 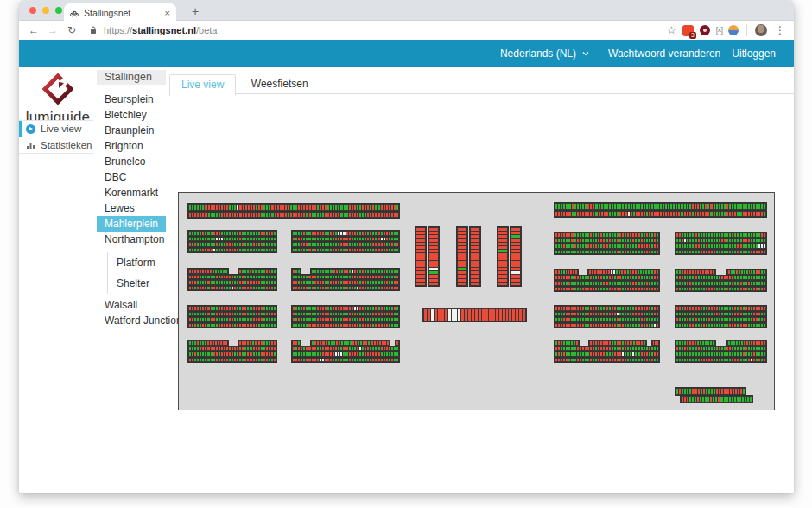 I want to click on stalling-item-bletchley: Bletchley, so click(x=131, y=115).